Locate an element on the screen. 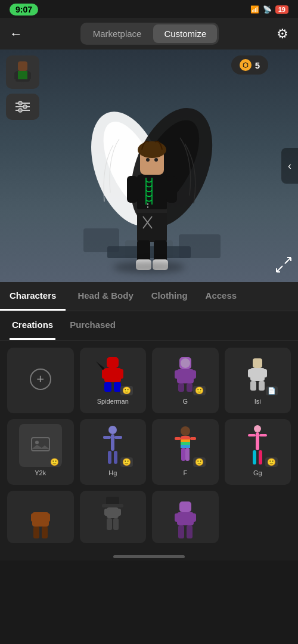 The image size is (298, 644). character-hg: 🙂 Hg is located at coordinates (113, 452).